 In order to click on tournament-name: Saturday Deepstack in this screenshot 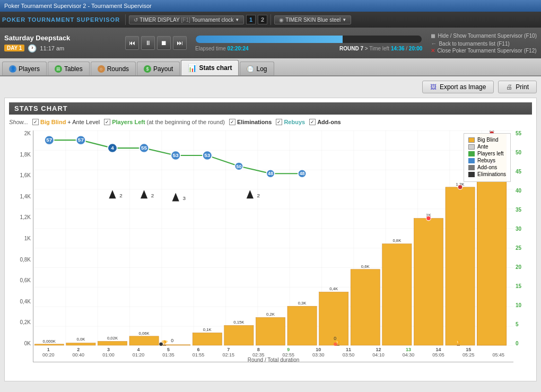, I will do `click(63, 38)`.